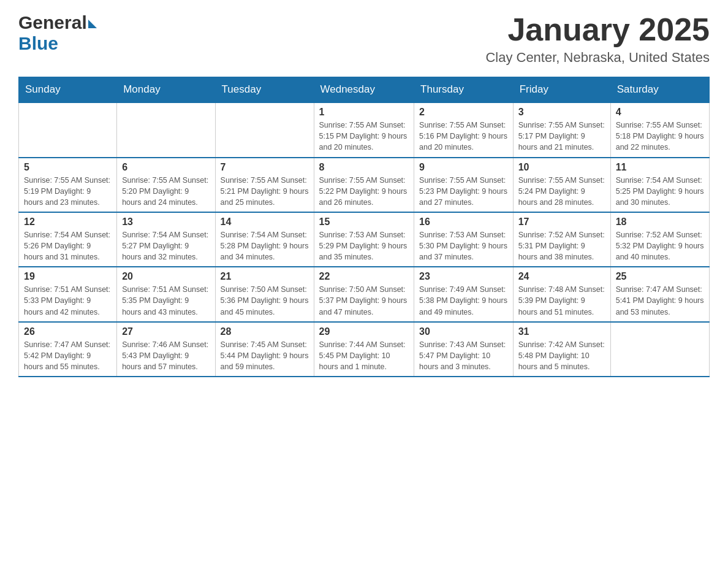 The height and width of the screenshot is (563, 728). I want to click on calendar-week-2: 5Sunrise: 7:55 AM Sunset: 5:19 PM Daylig…, so click(364, 185).